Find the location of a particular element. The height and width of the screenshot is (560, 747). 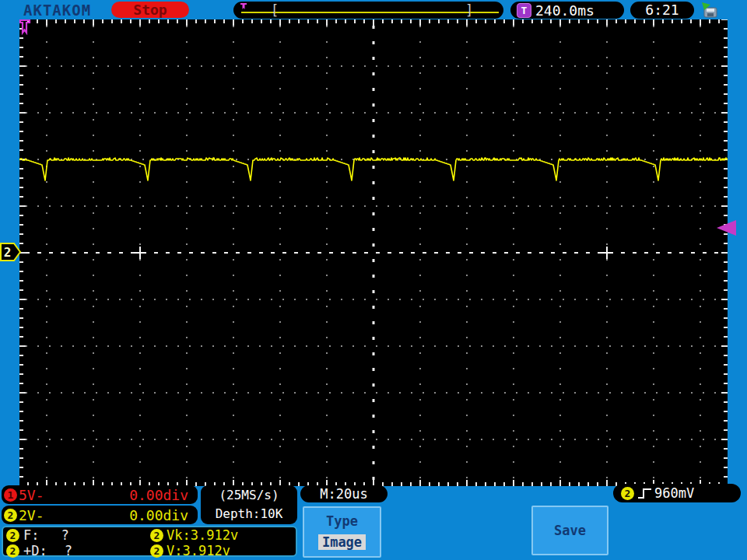

measure-label: F: is located at coordinates (31, 535).